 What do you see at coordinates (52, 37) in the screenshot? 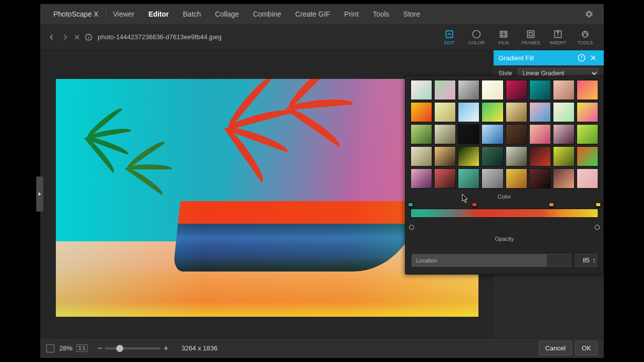
I see `nav-back-icon` at bounding box center [52, 37].